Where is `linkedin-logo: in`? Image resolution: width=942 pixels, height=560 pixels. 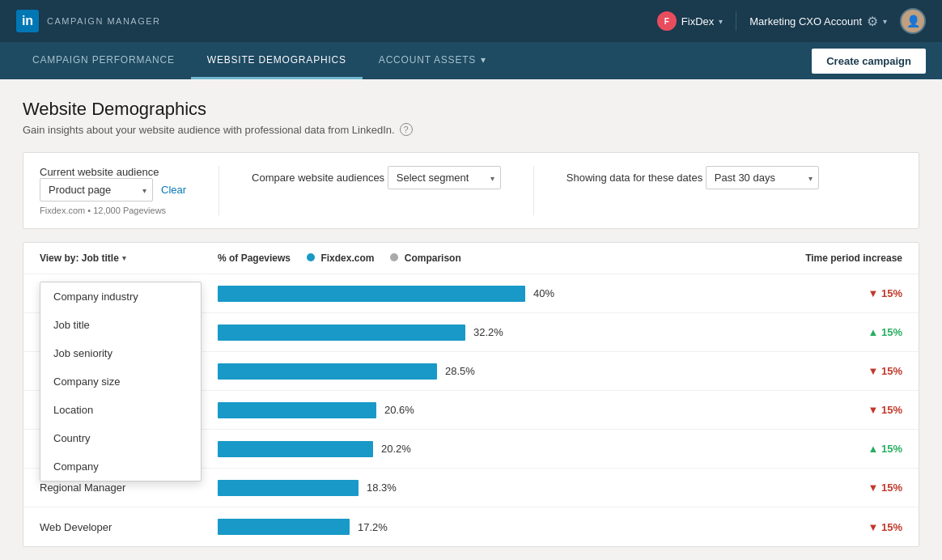
linkedin-logo: in is located at coordinates (28, 21).